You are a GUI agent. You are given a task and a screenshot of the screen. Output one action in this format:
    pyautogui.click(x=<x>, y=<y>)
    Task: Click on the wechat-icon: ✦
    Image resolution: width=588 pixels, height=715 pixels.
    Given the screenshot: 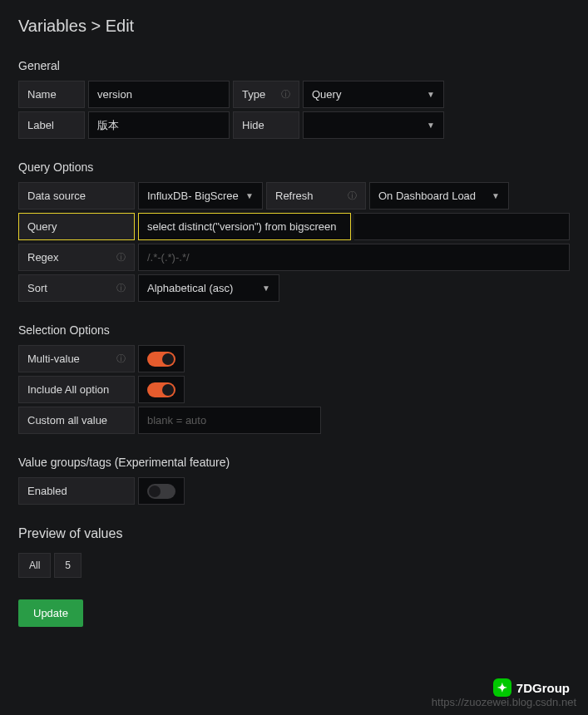 What is the action you would take?
    pyautogui.click(x=502, y=688)
    